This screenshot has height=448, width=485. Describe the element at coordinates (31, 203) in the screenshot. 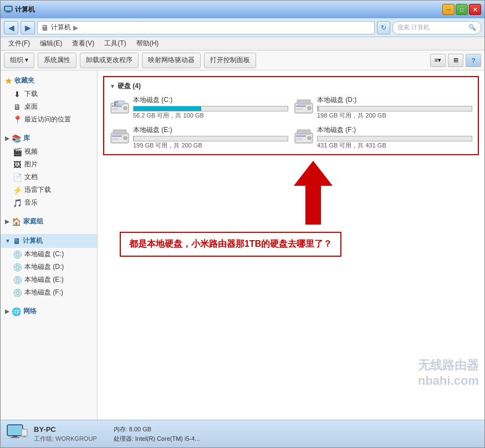

I see `sidebar-item-music-label: 音乐` at that location.